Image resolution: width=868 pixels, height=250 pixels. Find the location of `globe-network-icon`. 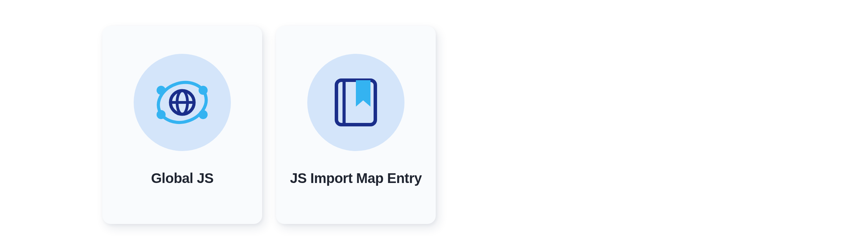

globe-network-icon is located at coordinates (182, 102).